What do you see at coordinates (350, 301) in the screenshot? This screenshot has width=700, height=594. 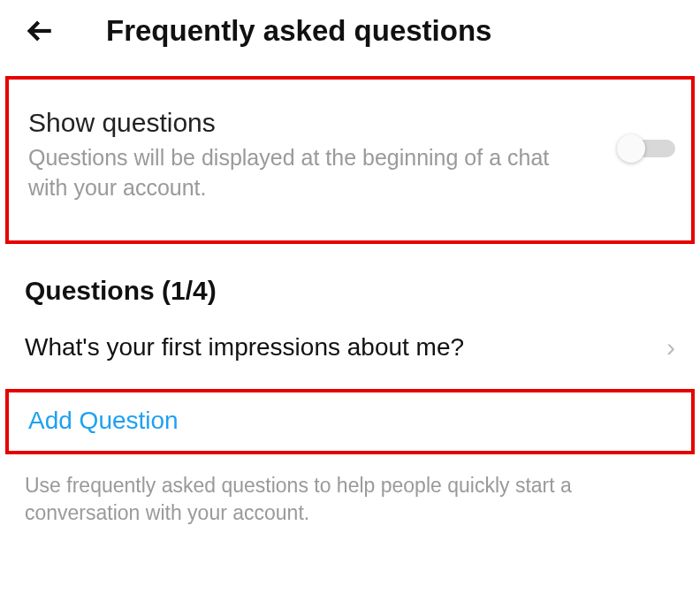 I see `questions-section-title: Questions (1/4)` at bounding box center [350, 301].